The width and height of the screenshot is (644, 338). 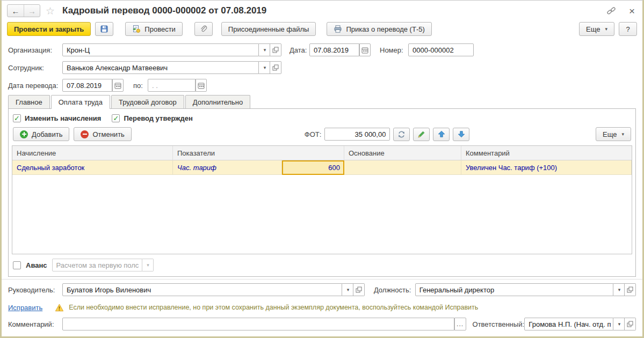 I want to click on favorite-star-icon: ☆, so click(x=50, y=11).